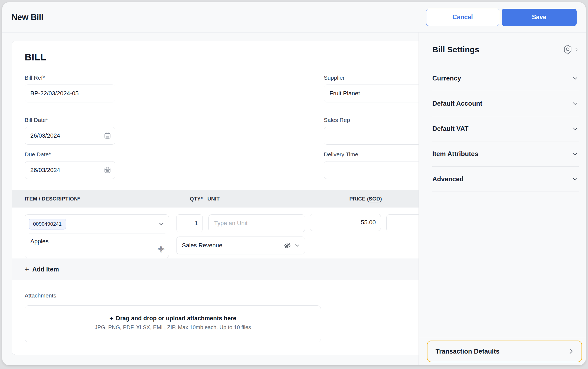 The height and width of the screenshot is (369, 588). What do you see at coordinates (455, 154) in the screenshot?
I see `section-label: Item Attributes` at bounding box center [455, 154].